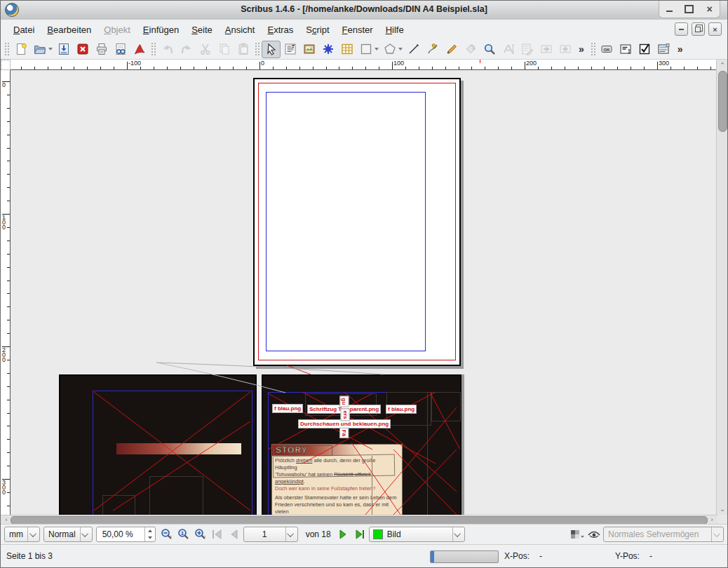 The width and height of the screenshot is (728, 568). I want to click on page-1-text-frame, so click(346, 222).